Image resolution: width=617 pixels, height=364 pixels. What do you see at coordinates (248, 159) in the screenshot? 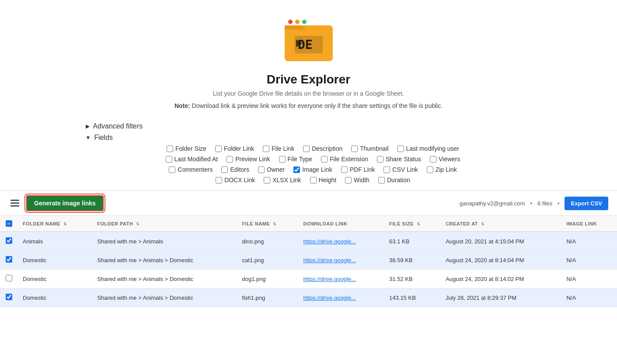
I see `field-preview-link: Preview Link` at bounding box center [248, 159].